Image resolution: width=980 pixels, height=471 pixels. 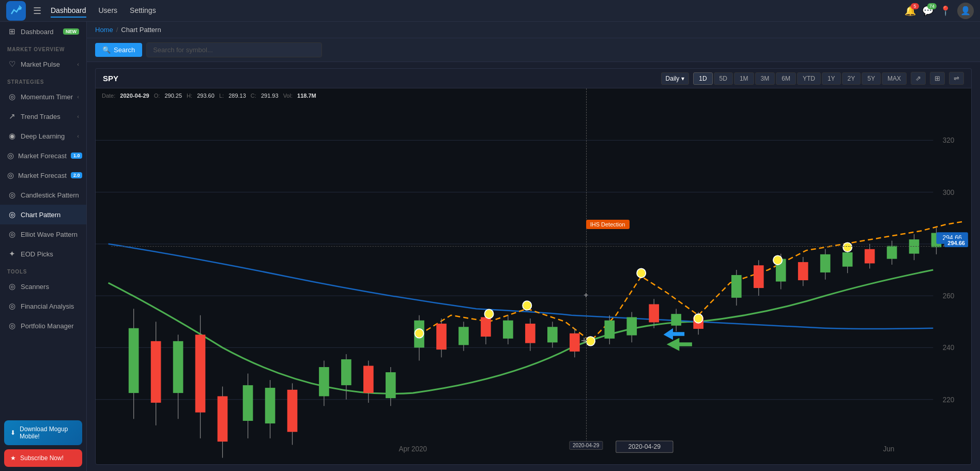 I want to click on tf-3m-button: 3M, so click(x=765, y=79).